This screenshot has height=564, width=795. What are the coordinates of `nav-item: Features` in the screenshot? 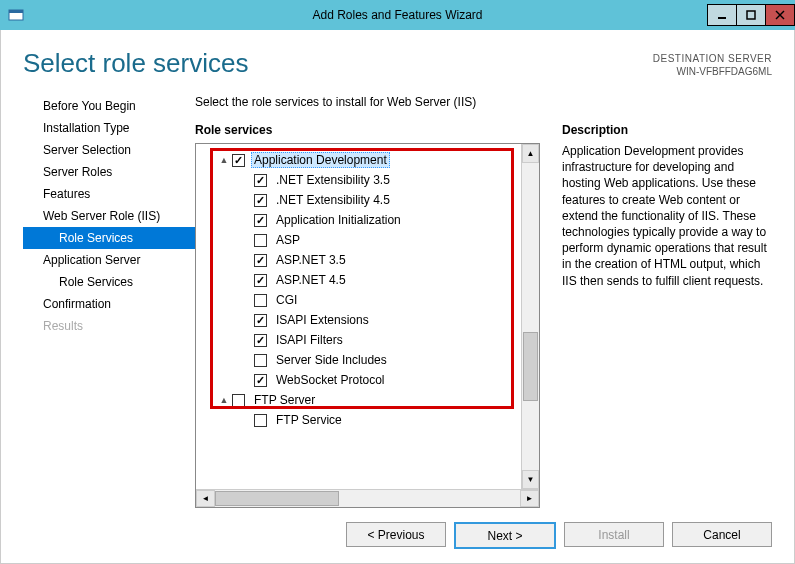 It's located at (109, 194).